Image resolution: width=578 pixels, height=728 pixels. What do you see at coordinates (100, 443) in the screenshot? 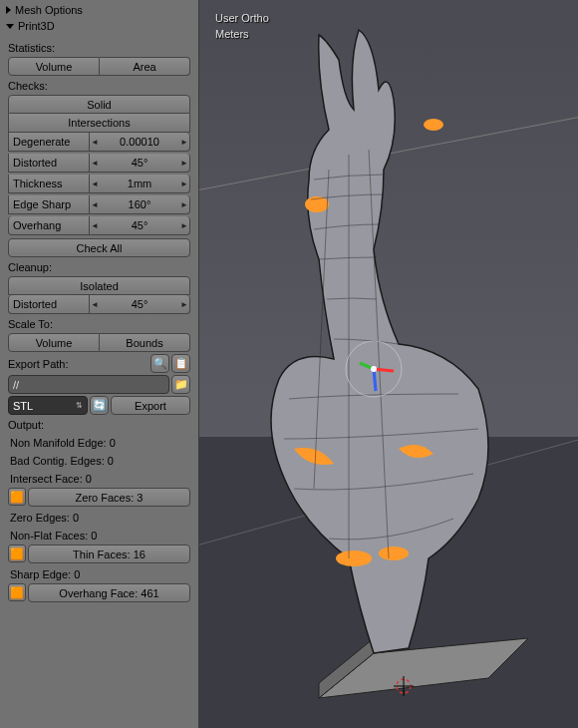
I see `non-manifold-edge-output: Non Manifold Edge: 0` at bounding box center [100, 443].